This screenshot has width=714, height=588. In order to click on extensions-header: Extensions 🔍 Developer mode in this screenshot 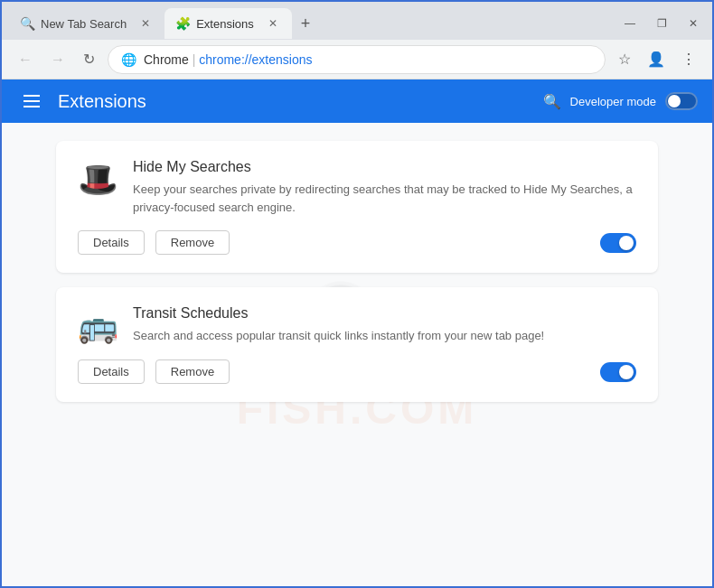, I will do `click(357, 101)`.